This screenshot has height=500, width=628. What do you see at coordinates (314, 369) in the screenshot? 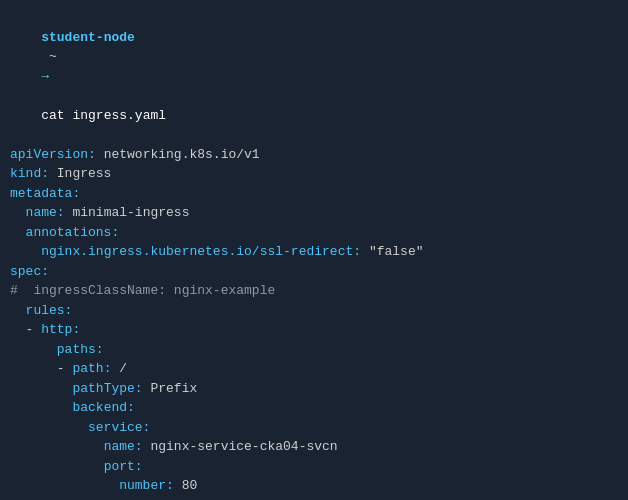
I see `yaml-line-path: - path: /` at bounding box center [314, 369].